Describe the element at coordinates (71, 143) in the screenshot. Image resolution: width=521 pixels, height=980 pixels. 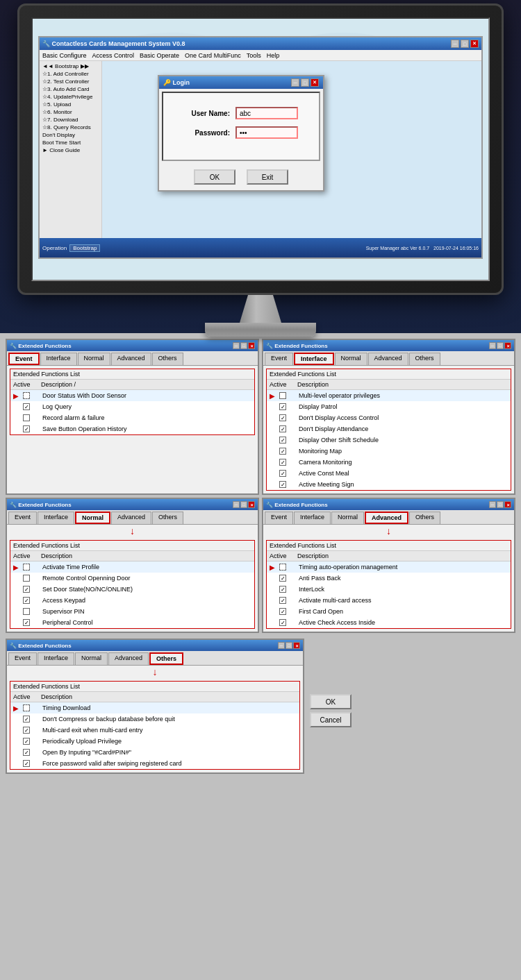
I see `sidebar-boot-time: Boot Time Start` at that location.